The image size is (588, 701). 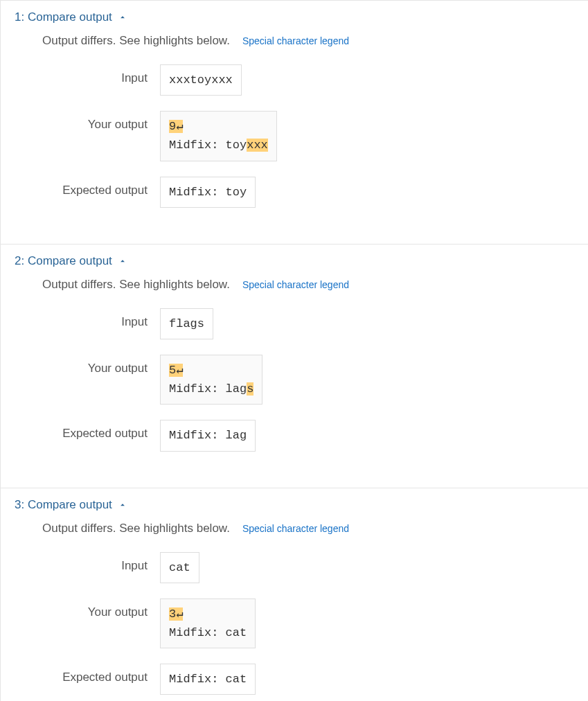 I want to click on input-value: cat, so click(x=180, y=568).